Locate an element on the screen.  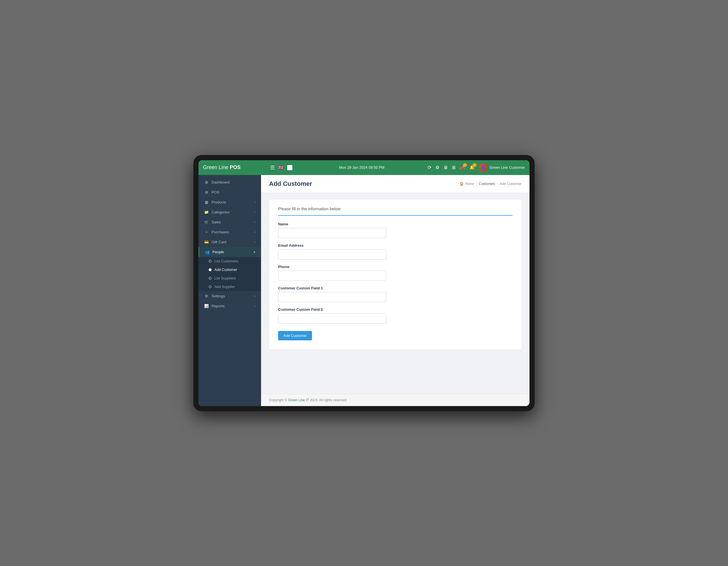
categories-icon: 📁 is located at coordinates (207, 212).